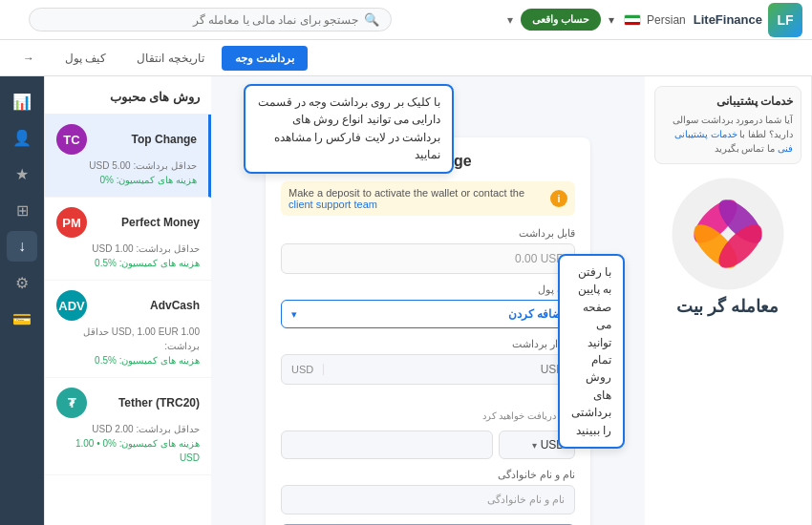 Image resolution: width=812 pixels, height=525 pixels. What do you see at coordinates (86, 58) in the screenshot?
I see `tab-wallet: کیف پول` at bounding box center [86, 58].